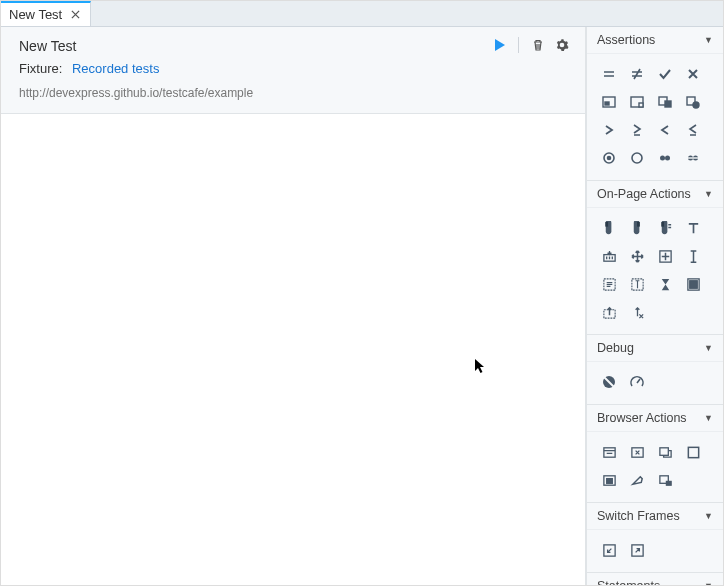 This screenshot has height=586, width=724. I want to click on fixture-label: Fixture:, so click(40, 68).